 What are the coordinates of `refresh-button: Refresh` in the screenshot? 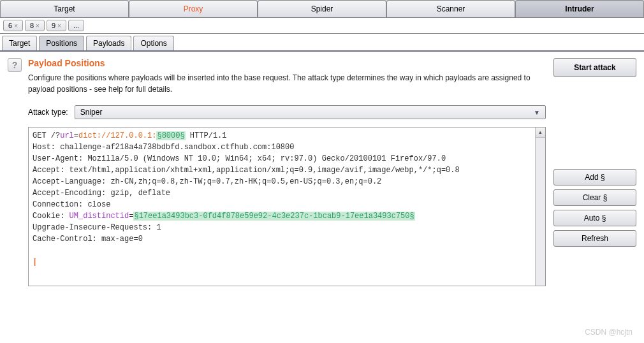 It's located at (595, 238).